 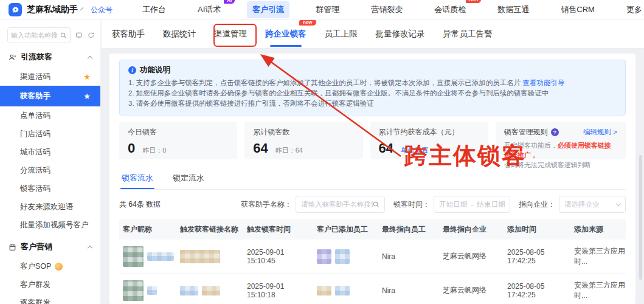 What do you see at coordinates (327, 10) in the screenshot?
I see `nav-group-management: 群管理` at bounding box center [327, 10].